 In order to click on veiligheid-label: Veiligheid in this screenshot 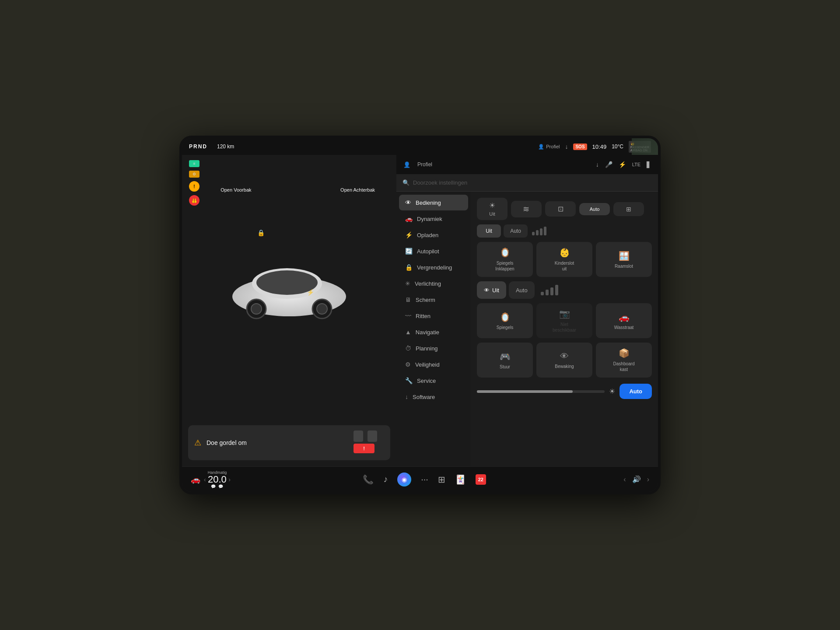, I will do `click(427, 365)`.